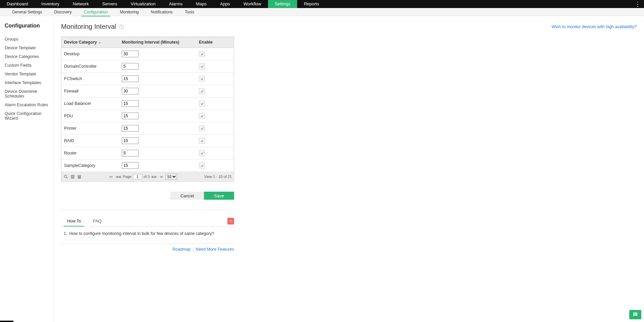  I want to click on more-menu-icon: ⋮, so click(638, 4).